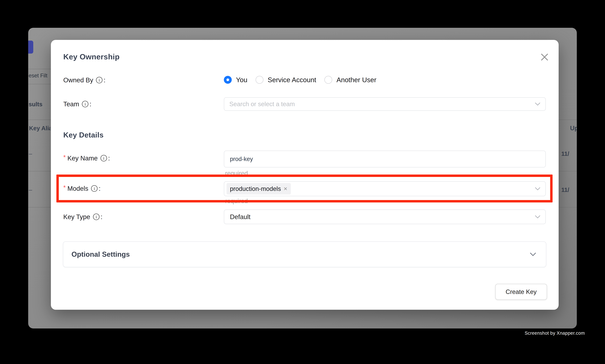 This screenshot has height=364, width=605. What do you see at coordinates (256, 189) in the screenshot?
I see `selected-model-tag-text: production-models` at bounding box center [256, 189].